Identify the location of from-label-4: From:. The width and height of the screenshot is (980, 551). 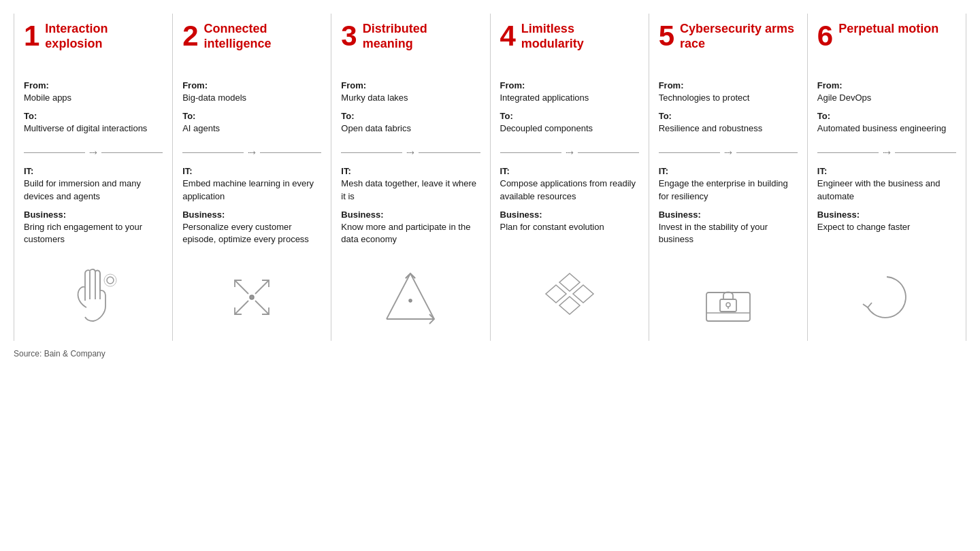
(570, 86).